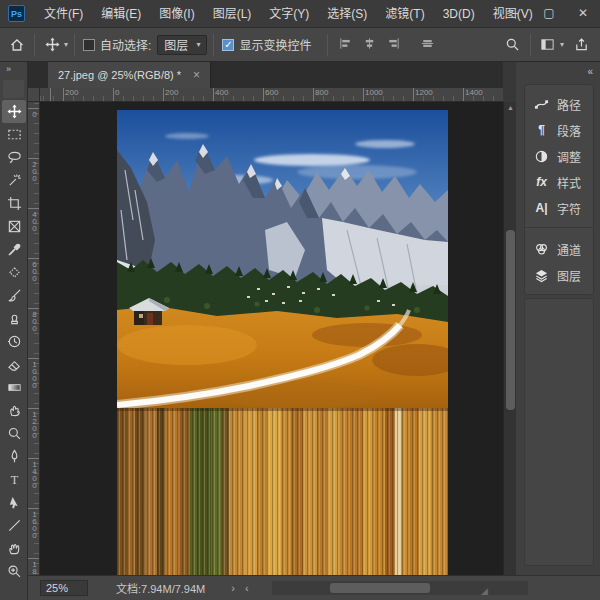 This screenshot has height=600, width=600. Describe the element at coordinates (549, 14) in the screenshot. I see `maximize-button: ▢` at that location.